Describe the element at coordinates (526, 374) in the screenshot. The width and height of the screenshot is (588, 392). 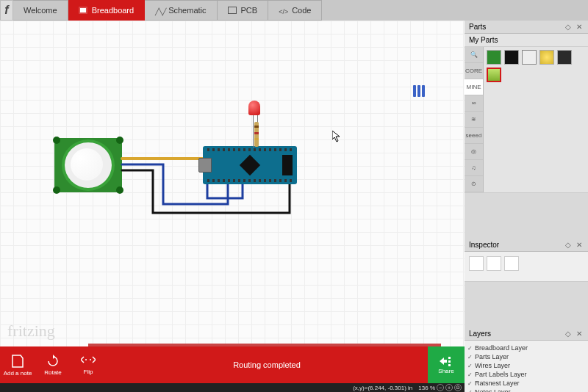
I see `layer-item: Part Labels Layer` at that location.